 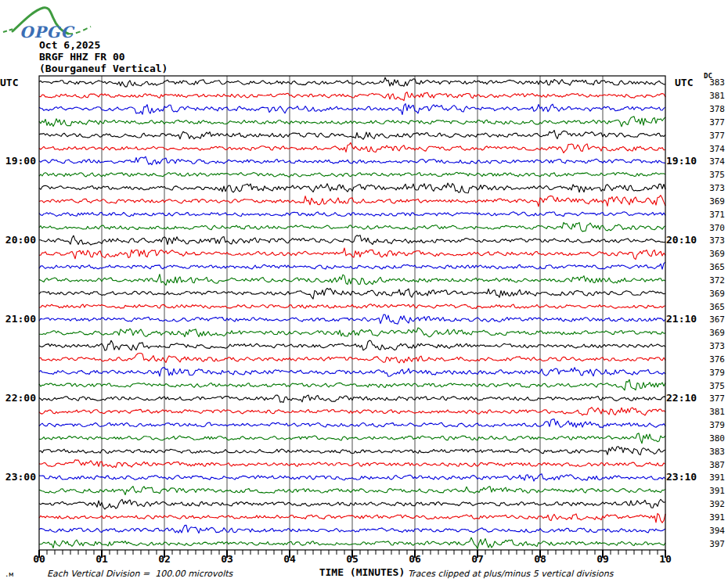 I want to click on x-tick-label: 00, so click(x=39, y=559).